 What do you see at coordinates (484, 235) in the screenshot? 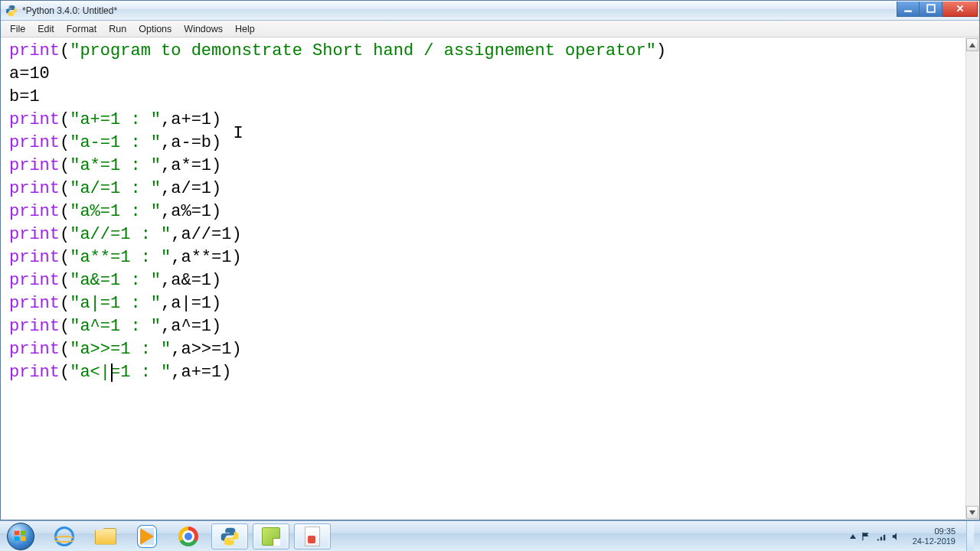
I see `code-line: print("a//=1 : ",a//=1)` at bounding box center [484, 235].